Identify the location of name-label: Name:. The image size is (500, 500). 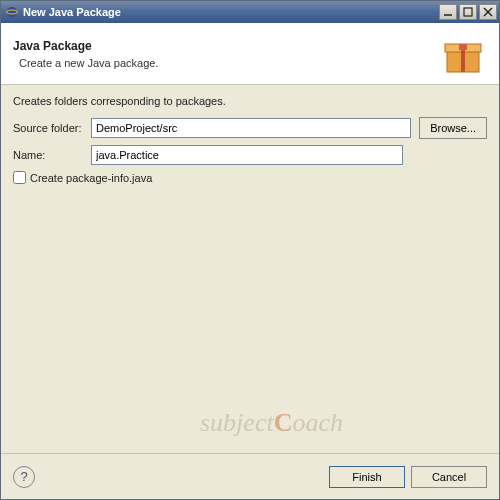
(52, 155).